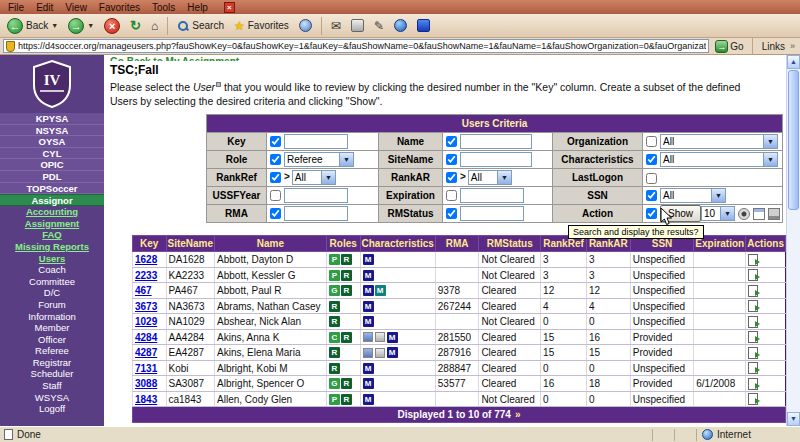 This screenshot has height=442, width=800. I want to click on sidebar-item-missing-reports: Missing Reports, so click(52, 247).